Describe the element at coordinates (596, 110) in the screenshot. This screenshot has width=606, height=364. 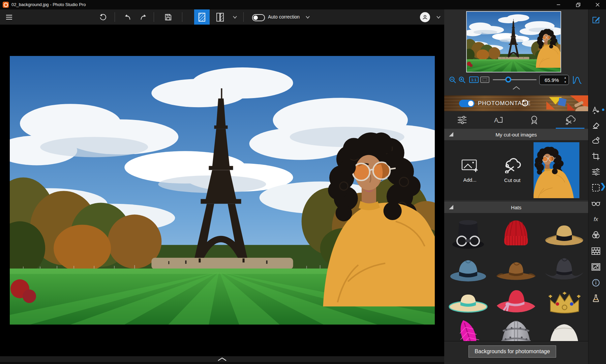
I see `text-effects-icon` at that location.